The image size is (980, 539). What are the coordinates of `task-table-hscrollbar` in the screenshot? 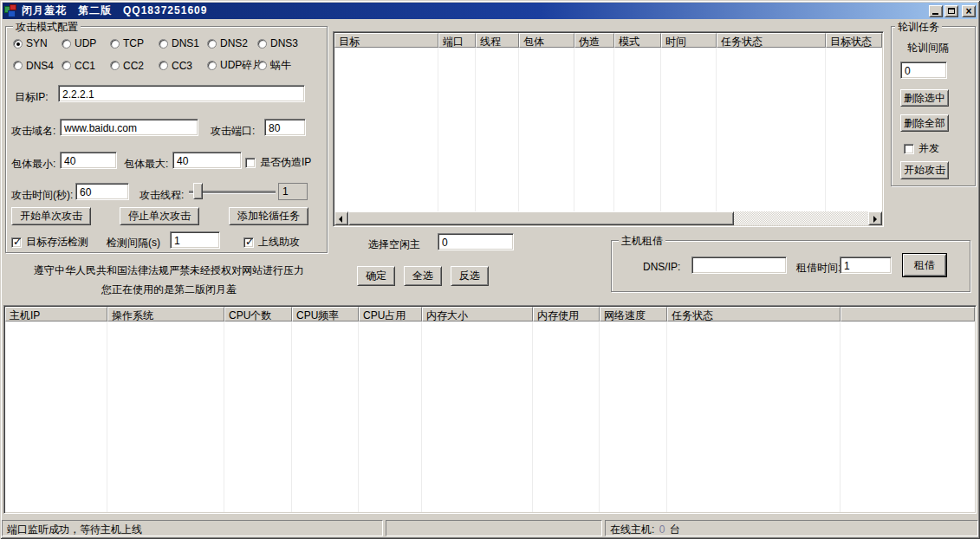 It's located at (608, 218).